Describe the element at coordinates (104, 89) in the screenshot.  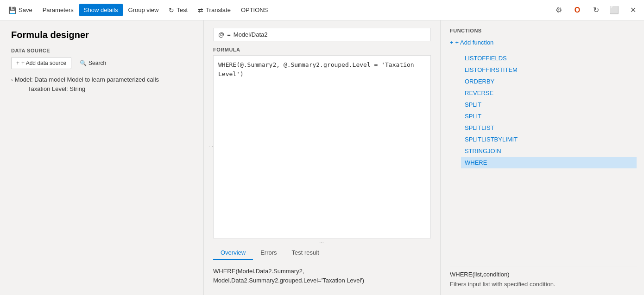
I see `tree-sub-item-taxation: Taxation Level: String` at that location.